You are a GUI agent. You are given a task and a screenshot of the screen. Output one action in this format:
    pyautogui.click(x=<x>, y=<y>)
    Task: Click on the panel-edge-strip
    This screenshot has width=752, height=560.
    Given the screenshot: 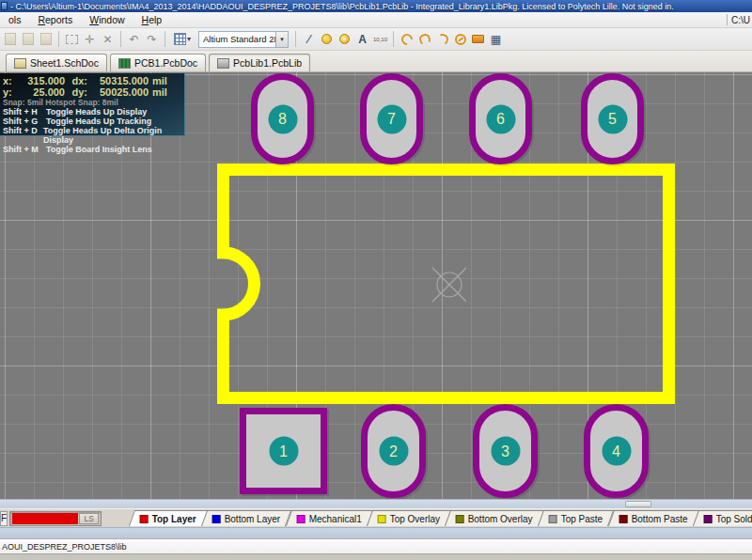 What is the action you would take?
    pyautogui.click(x=376, y=533)
    